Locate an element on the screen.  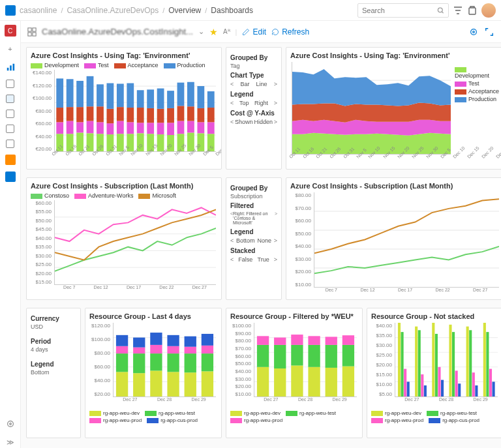
breadcrumb-org: casaonline is located at coordinates (38, 10).